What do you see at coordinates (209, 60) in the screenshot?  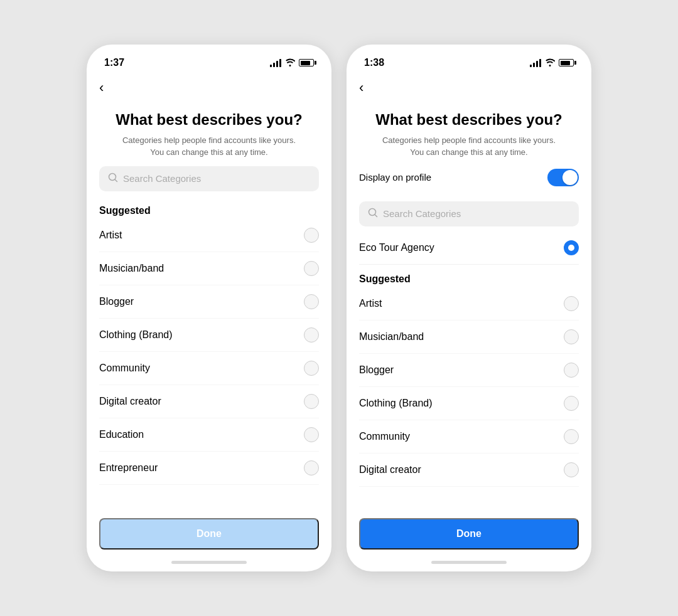 I see `status-bar-1: 1:37` at bounding box center [209, 60].